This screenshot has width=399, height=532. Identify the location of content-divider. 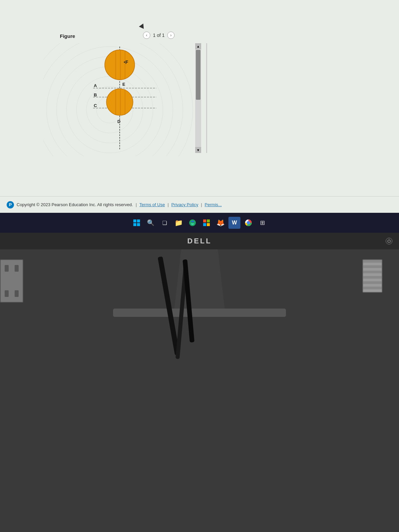
(207, 98).